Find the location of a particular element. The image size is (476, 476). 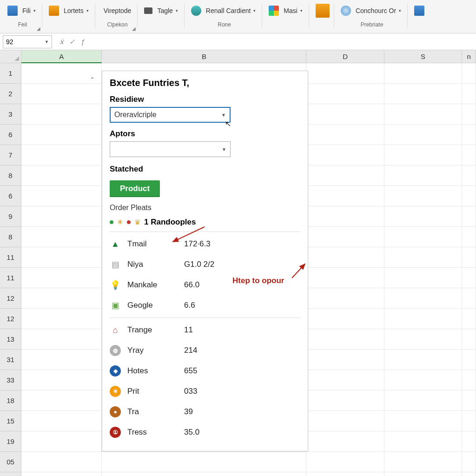

list-item: ☀Prit033 is located at coordinates (205, 391).